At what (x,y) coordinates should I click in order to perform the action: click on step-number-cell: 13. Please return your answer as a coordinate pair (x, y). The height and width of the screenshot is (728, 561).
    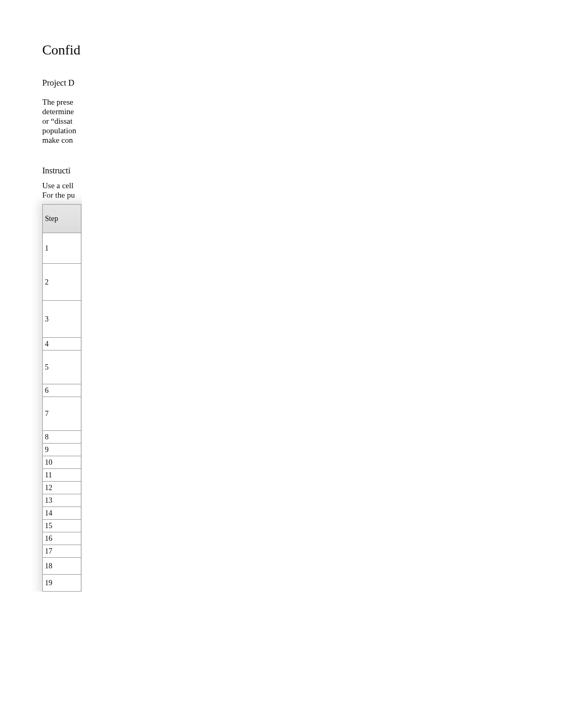
    Looking at the image, I should click on (62, 501).